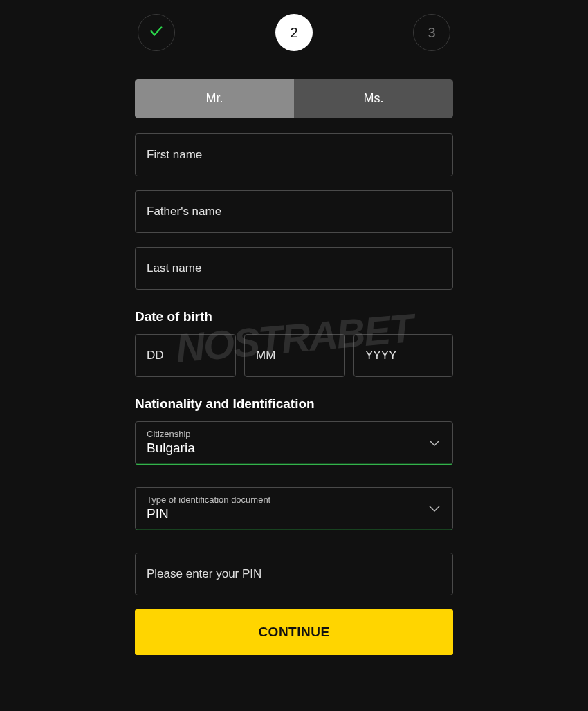 Image resolution: width=588 pixels, height=711 pixels. Describe the element at coordinates (294, 33) in the screenshot. I see `step-2-active: 2` at that location.